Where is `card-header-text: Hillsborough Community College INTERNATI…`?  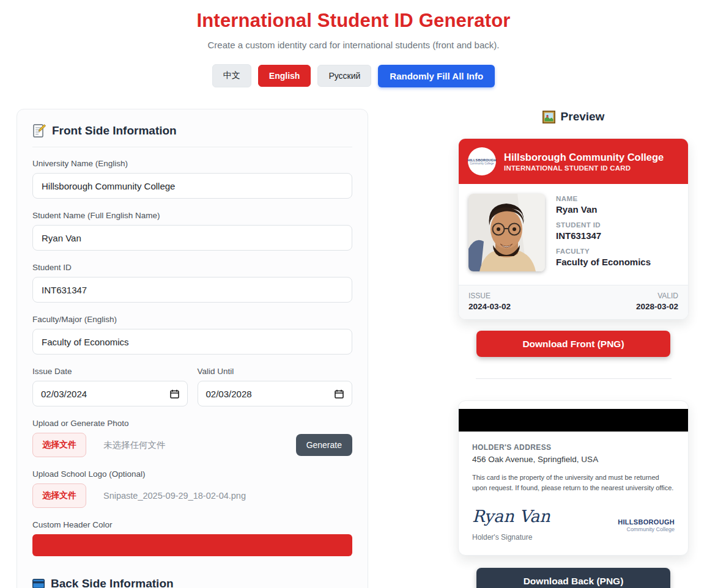
card-header-text: Hillsborough Community College INTERNATI… is located at coordinates (583, 161).